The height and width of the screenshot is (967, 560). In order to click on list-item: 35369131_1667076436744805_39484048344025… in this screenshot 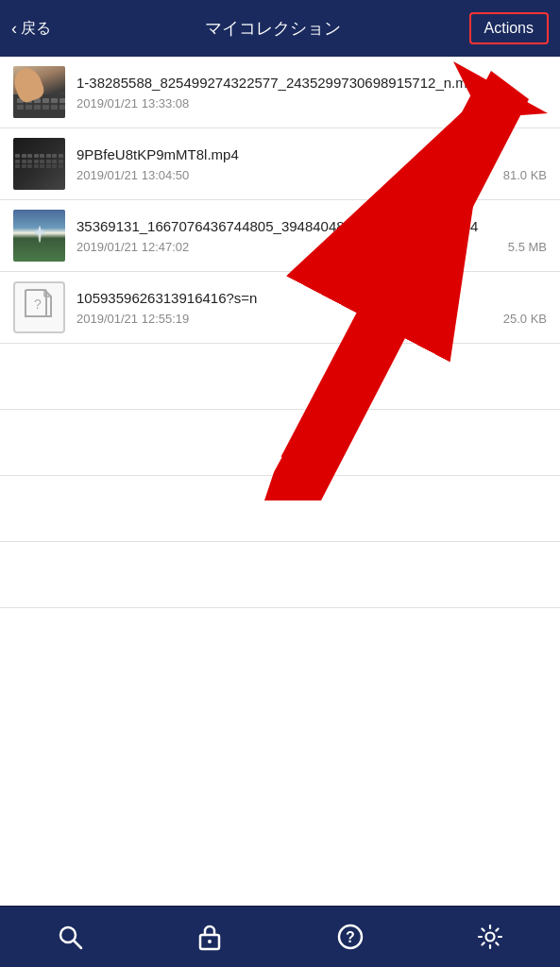, I will do `click(280, 236)`.